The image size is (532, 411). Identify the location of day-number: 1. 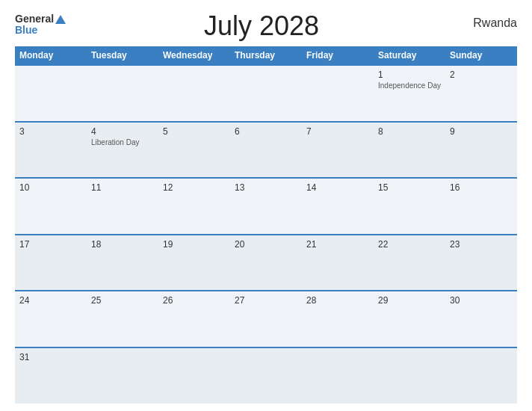
(409, 75).